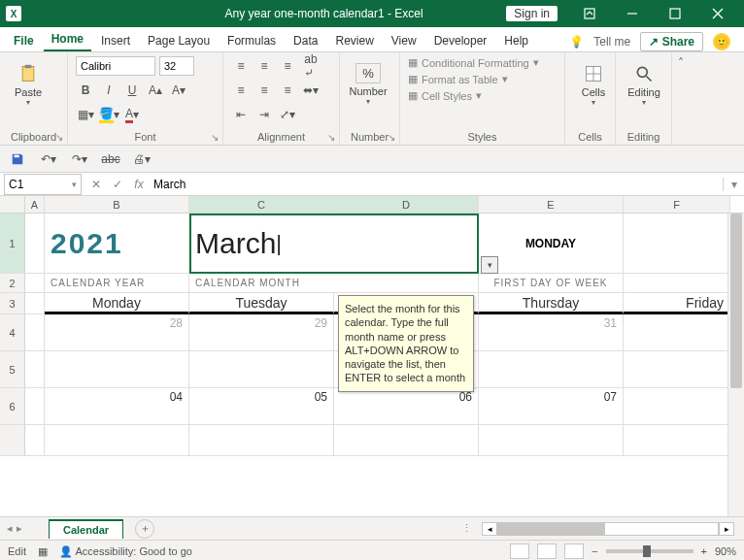 Image resolution: width=744 pixels, height=560 pixels. What do you see at coordinates (608, 529) in the screenshot?
I see `horizontal-scrollbar: ◂▸` at bounding box center [608, 529].